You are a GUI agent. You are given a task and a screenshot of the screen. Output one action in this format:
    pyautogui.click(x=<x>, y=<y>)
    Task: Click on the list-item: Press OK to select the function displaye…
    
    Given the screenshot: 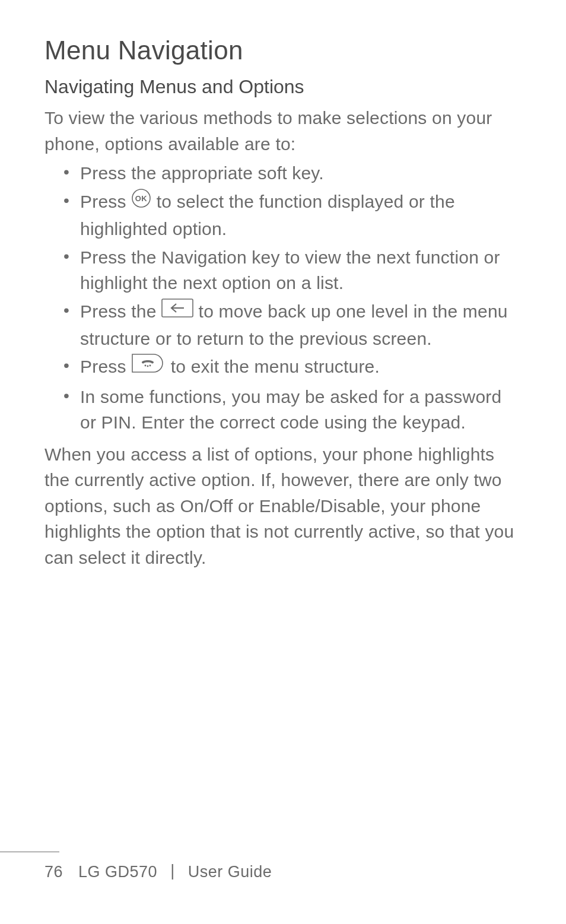 What is the action you would take?
    pyautogui.click(x=299, y=215)
    